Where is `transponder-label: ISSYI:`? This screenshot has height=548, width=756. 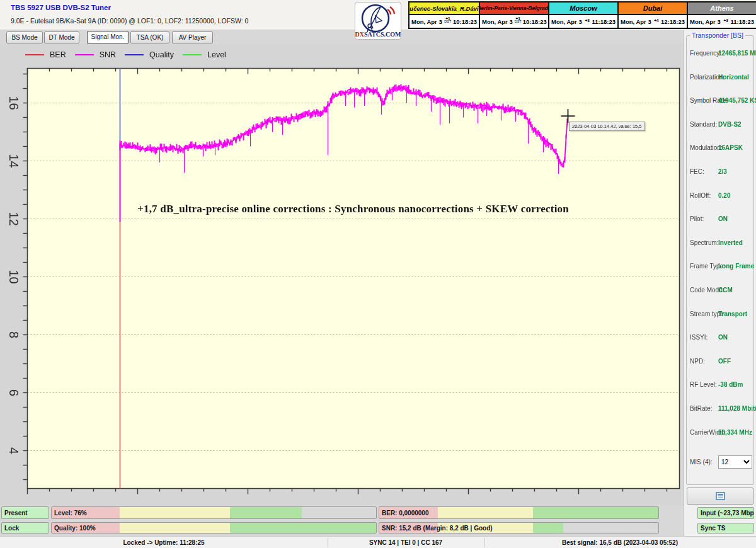
transponder-label: ISSYI: is located at coordinates (699, 338).